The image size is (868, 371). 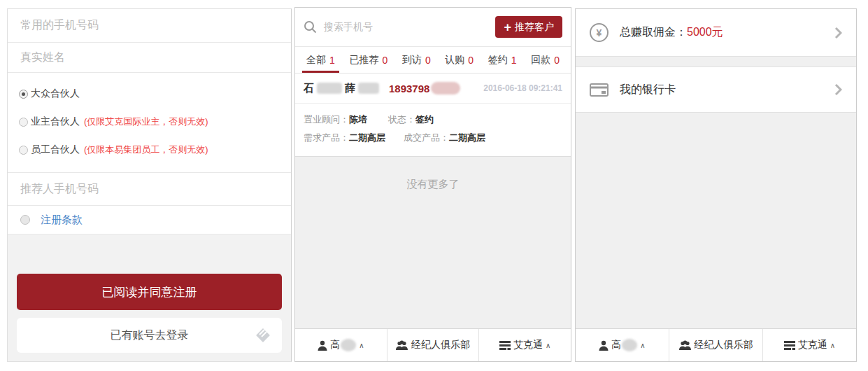 What do you see at coordinates (150, 336) in the screenshot?
I see `login-button-label: 已有账号去登录` at bounding box center [150, 336].